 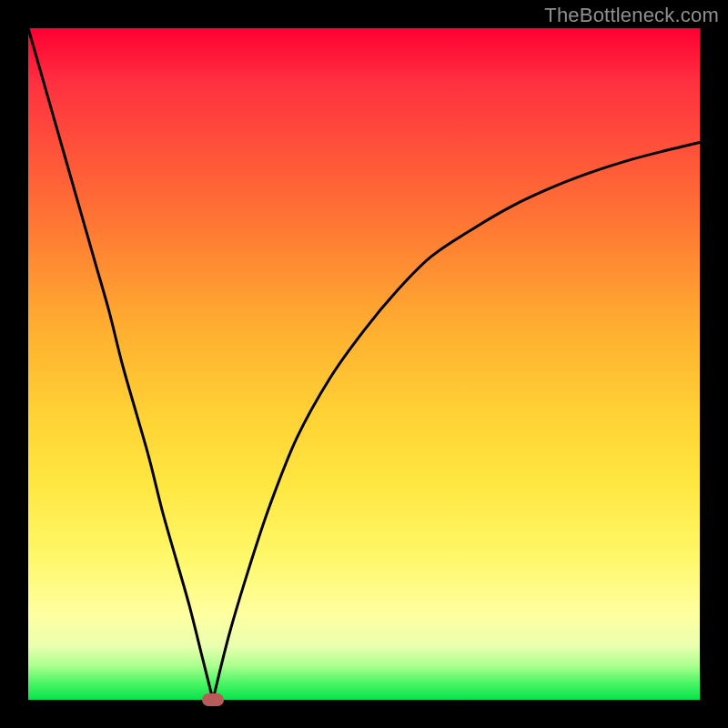 What do you see at coordinates (213, 700) in the screenshot?
I see `minimum-marker` at bounding box center [213, 700].